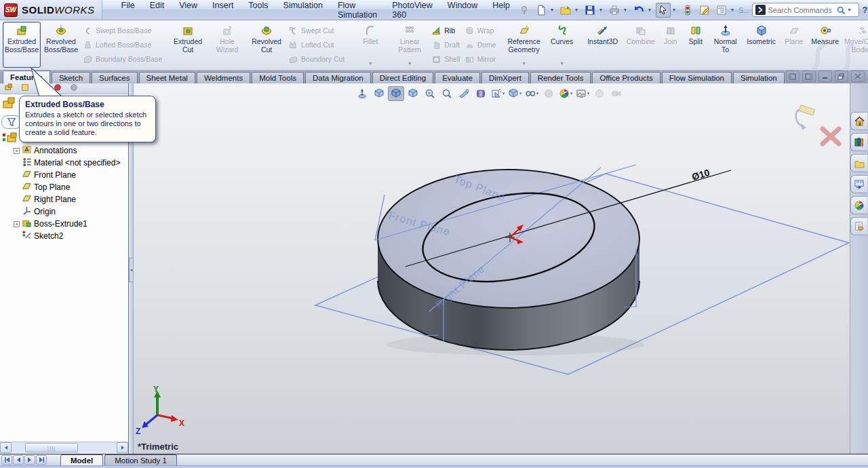 The height and width of the screenshot is (468, 868). I want to click on revolved-cut-button: Revolved Cut, so click(267, 45).